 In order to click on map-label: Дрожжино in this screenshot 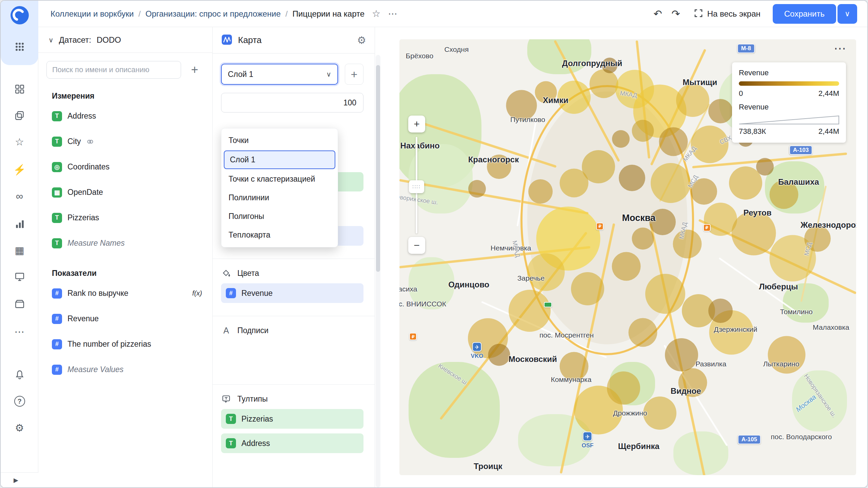, I will do `click(630, 413)`.